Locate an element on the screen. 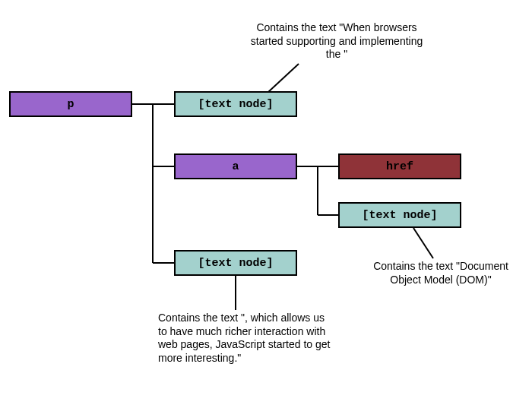 The image size is (532, 405). node-text-3: [text node] is located at coordinates (236, 263).